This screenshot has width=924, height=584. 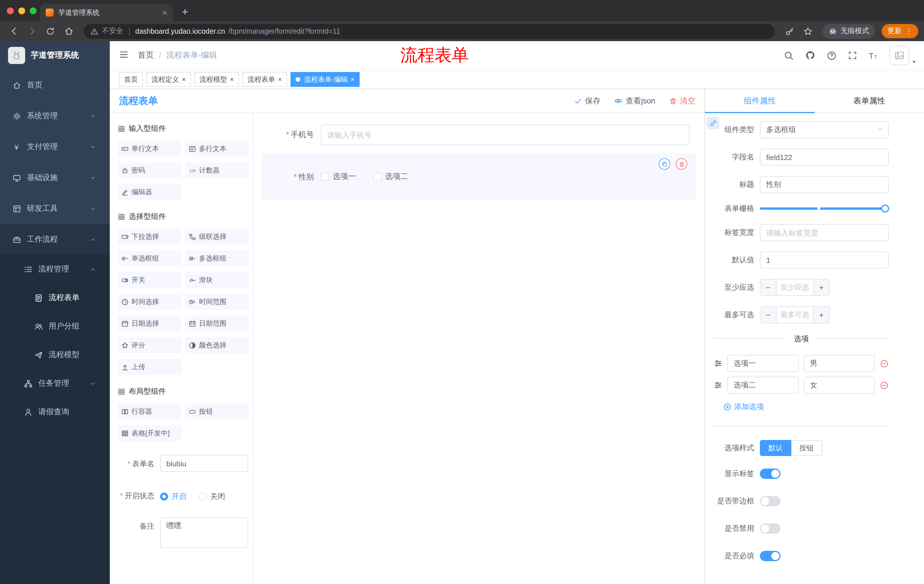 What do you see at coordinates (795, 288) in the screenshot?
I see `min-select-input` at bounding box center [795, 288].